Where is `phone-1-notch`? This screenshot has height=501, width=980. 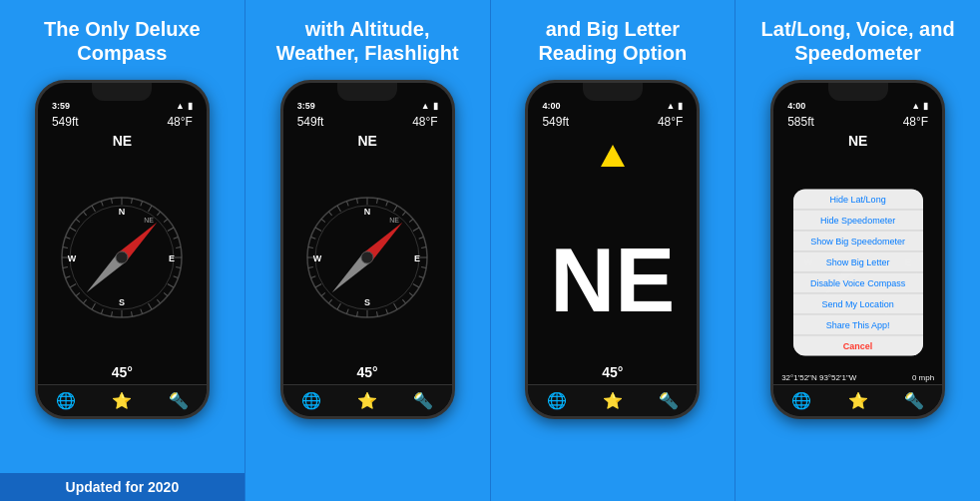
phone-1-notch is located at coordinates (122, 92).